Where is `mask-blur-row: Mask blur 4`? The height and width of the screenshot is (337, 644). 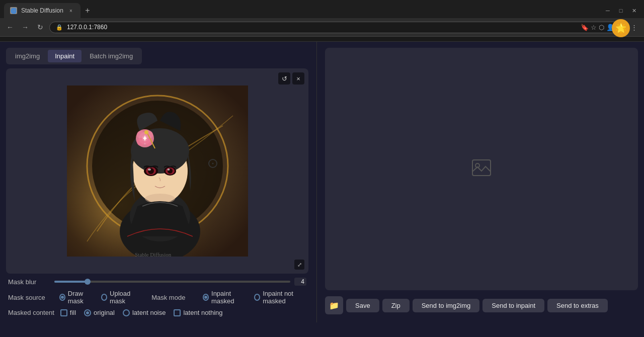
mask-blur-row: Mask blur 4 is located at coordinates (157, 282).